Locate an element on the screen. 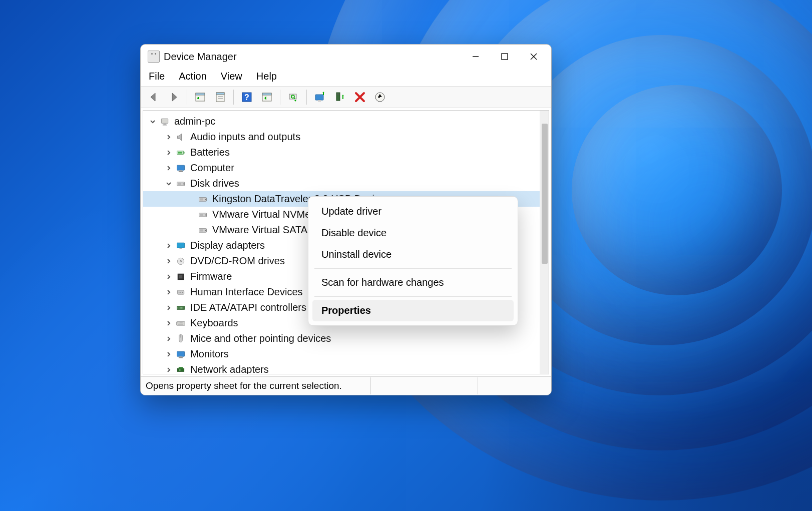 The width and height of the screenshot is (812, 511). tree-category-label: Batteries is located at coordinates (210, 152).